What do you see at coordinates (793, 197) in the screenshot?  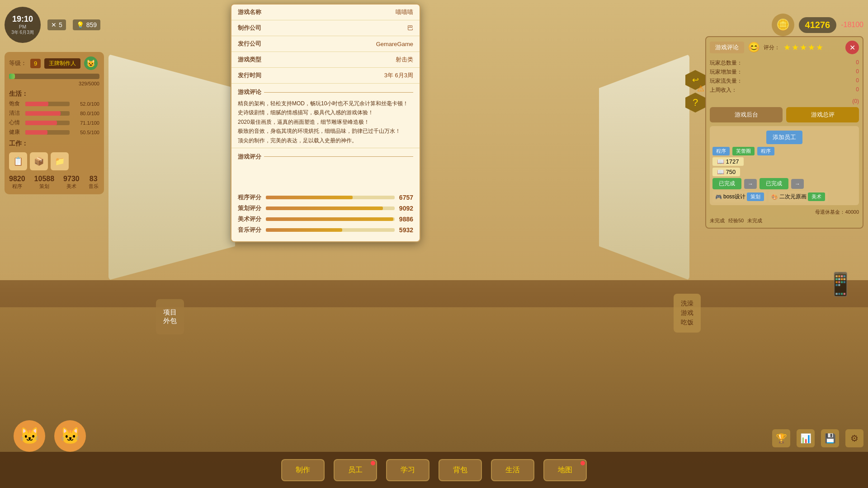 I see `anime-label: 二次元原画` at bounding box center [793, 197].